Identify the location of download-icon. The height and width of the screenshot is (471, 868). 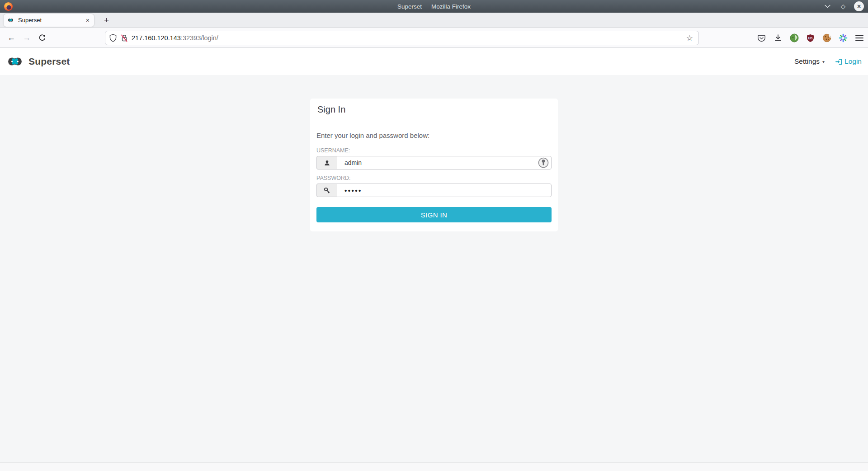
(778, 38).